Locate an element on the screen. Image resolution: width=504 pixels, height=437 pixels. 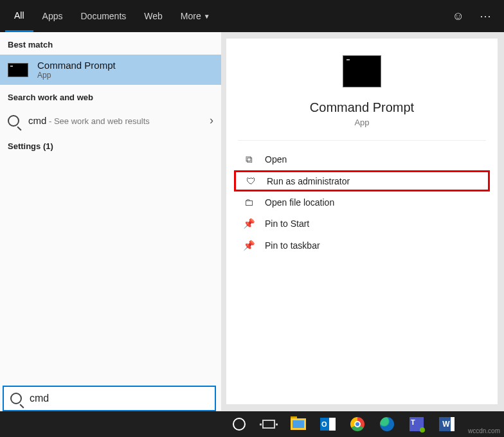
teams-button is located at coordinates (417, 424).